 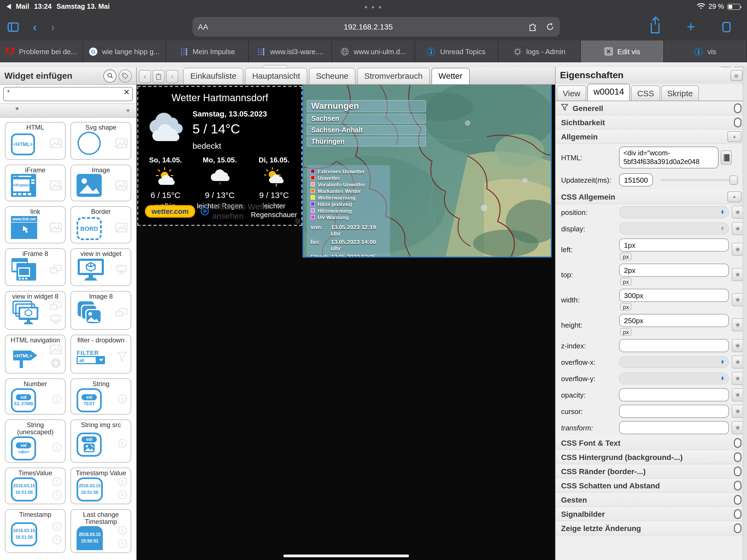 I want to click on url-text: 192.168.2.135, so click(x=368, y=27).